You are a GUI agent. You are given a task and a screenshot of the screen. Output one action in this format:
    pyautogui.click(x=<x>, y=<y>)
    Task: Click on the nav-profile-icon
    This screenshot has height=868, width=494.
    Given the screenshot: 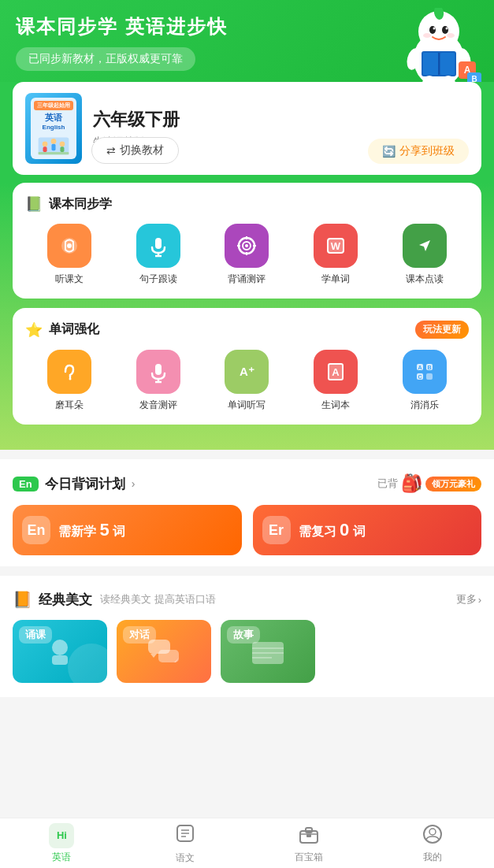 What is the action you would take?
    pyautogui.click(x=433, y=836)
    